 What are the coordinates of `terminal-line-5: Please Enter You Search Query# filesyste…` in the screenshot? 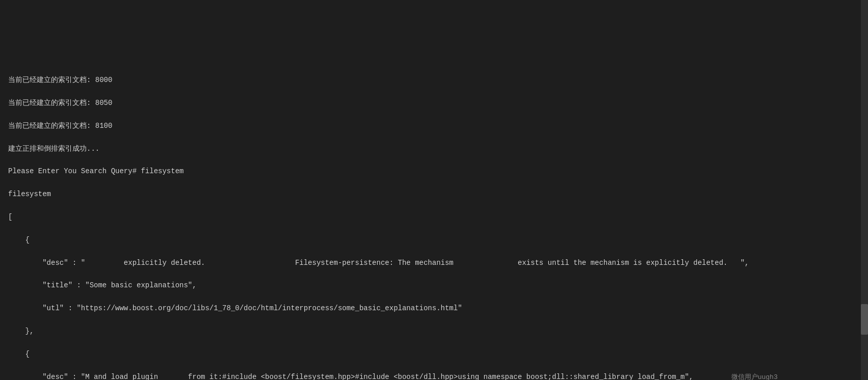 It's located at (434, 171).